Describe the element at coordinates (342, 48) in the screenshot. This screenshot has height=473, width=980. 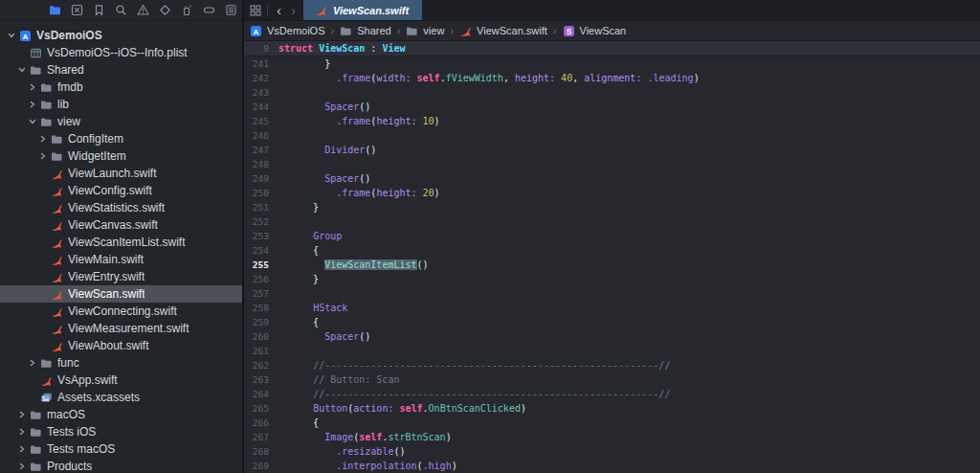
I see `code-content: struct ViewScan : View` at that location.